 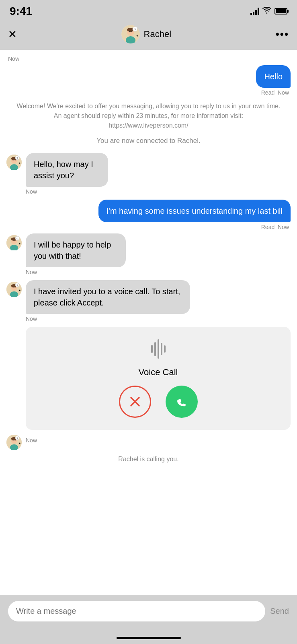 I want to click on status-time: 9:41, so click(x=21, y=11).